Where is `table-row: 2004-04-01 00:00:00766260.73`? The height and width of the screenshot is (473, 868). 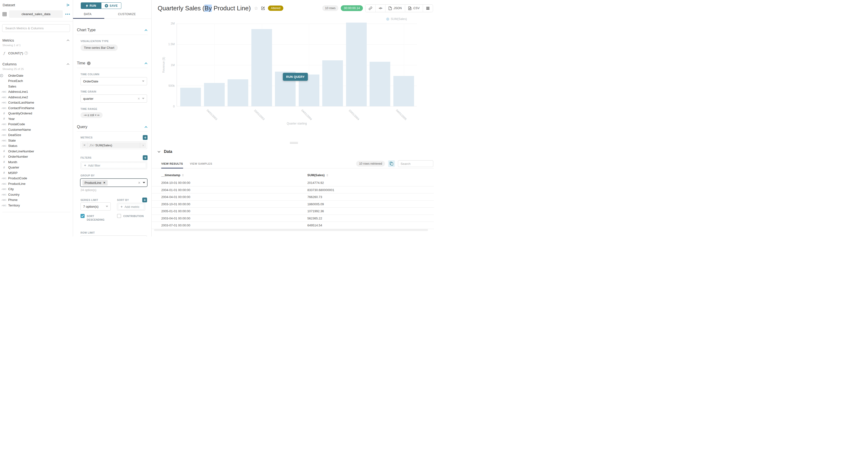
table-row: 2004-04-01 00:00:00766260.73 is located at coordinates (293, 197).